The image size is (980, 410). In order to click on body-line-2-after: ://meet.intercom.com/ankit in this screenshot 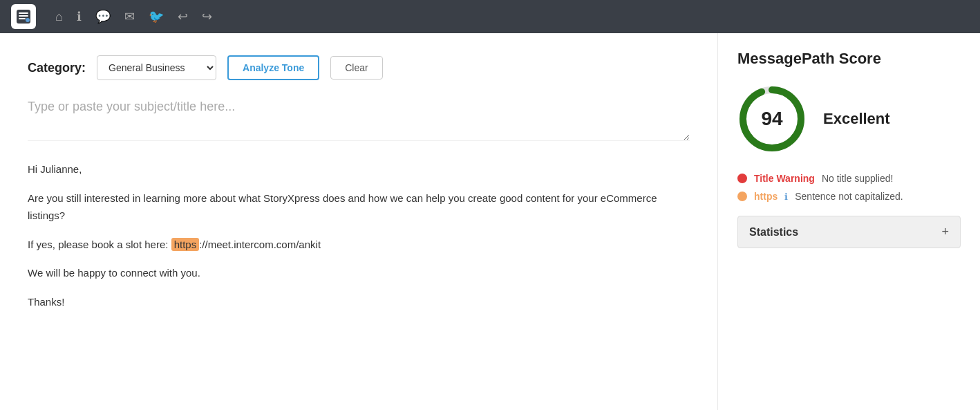, I will do `click(260, 245)`.